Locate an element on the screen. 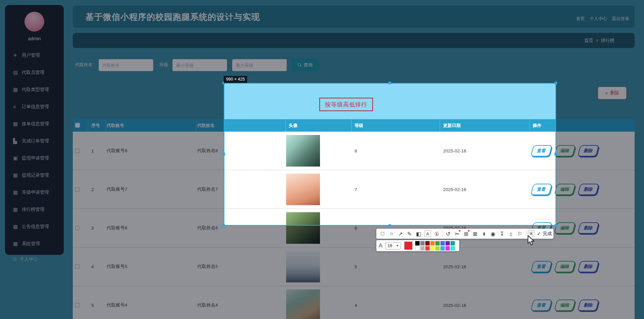 The width and height of the screenshot is (644, 319). cell-name: 代取姓名8 is located at coordinates (208, 151).